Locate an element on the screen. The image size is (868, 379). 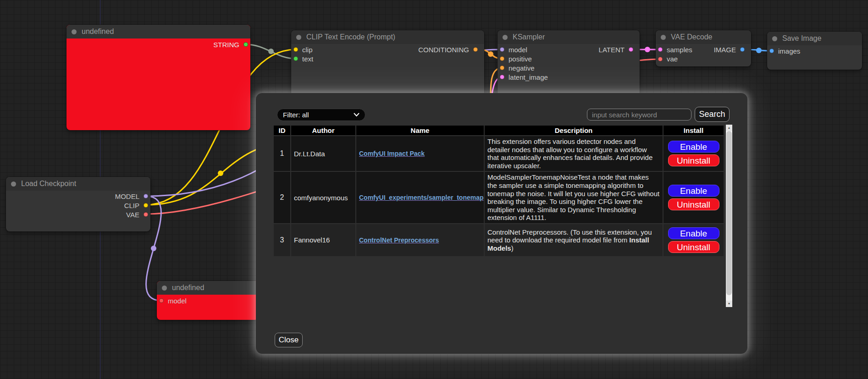
node-titlebar: VAE Decode is located at coordinates (703, 37).